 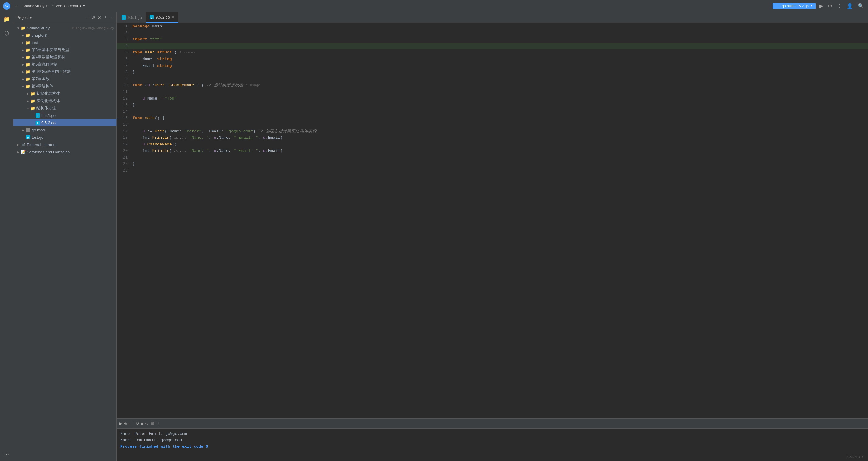 What do you see at coordinates (850, 6) in the screenshot?
I see `user-icon-button: 👤` at bounding box center [850, 6].